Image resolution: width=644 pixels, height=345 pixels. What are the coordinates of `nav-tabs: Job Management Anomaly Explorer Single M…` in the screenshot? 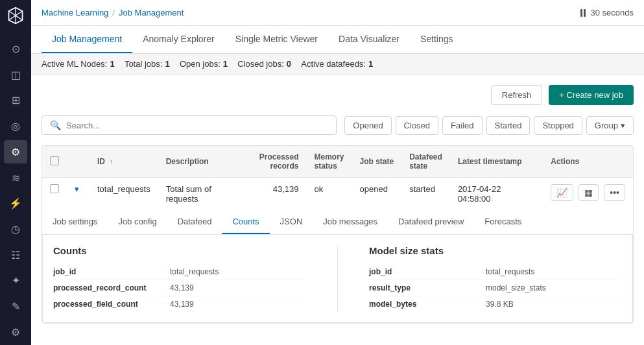 It's located at (337, 40).